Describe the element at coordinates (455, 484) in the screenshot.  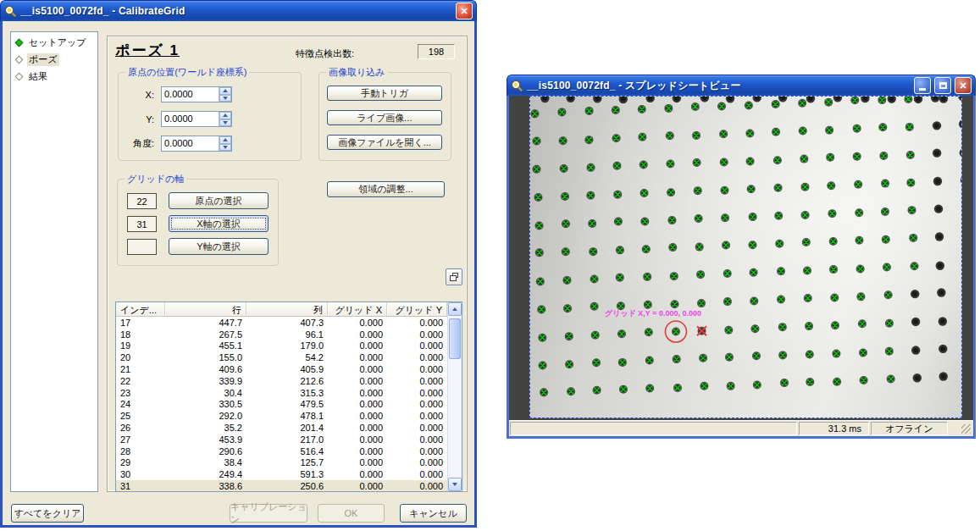
I see `scroll-down-icon` at that location.